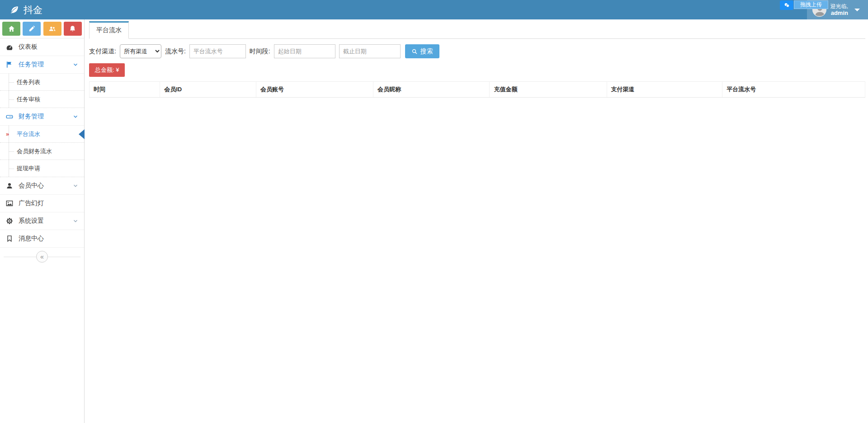 The image size is (868, 423). Describe the element at coordinates (260, 52) in the screenshot. I see `period-label: 时间段:` at that location.